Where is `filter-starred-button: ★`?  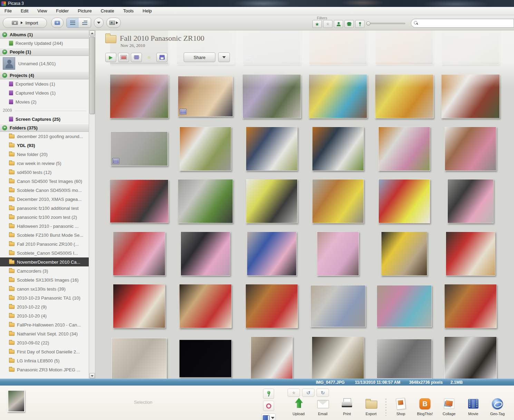 filter-starred-button: ★ is located at coordinates (317, 24).